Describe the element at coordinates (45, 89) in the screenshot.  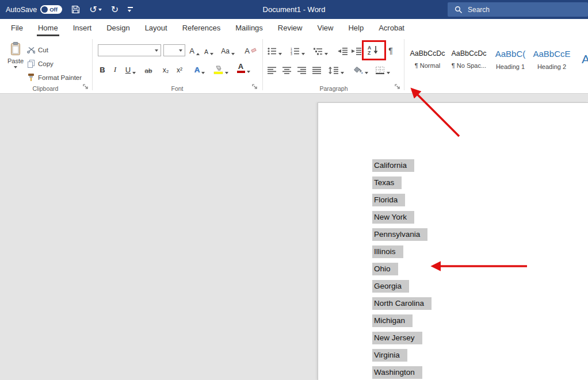
I see `clipboard-group-label: Clipboard` at that location.